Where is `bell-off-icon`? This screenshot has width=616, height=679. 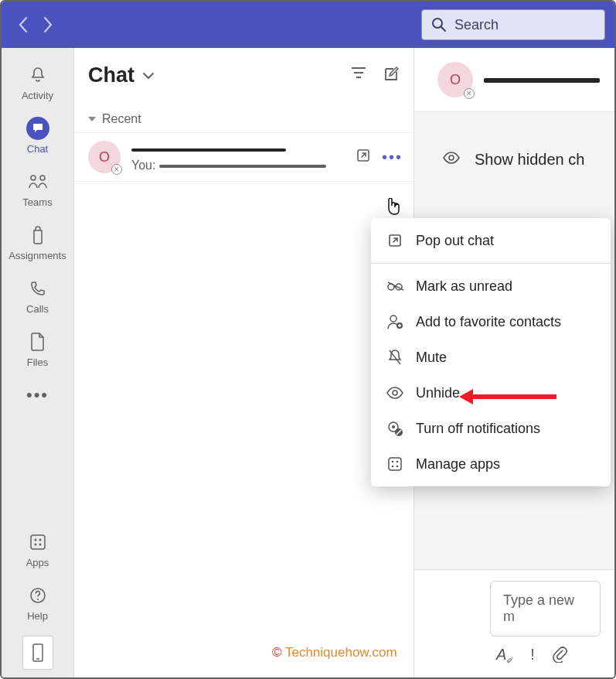 bell-off-icon is located at coordinates (395, 357).